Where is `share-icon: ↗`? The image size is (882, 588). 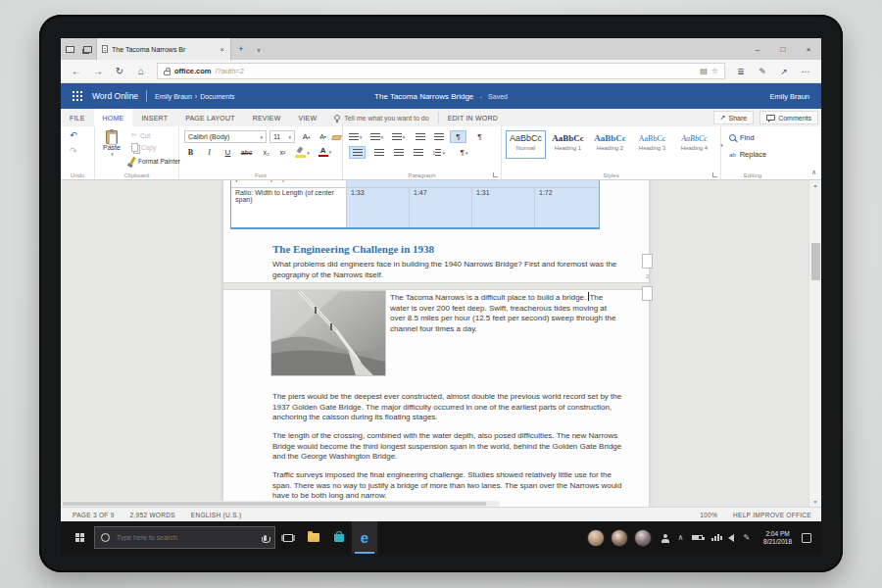 share-icon: ↗ is located at coordinates (784, 72).